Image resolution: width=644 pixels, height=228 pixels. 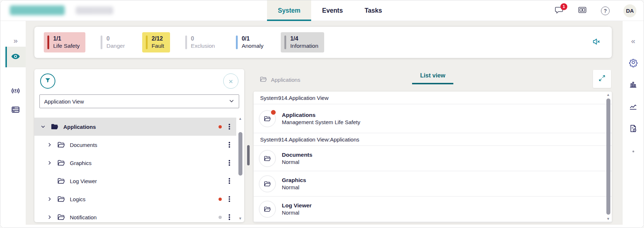 What do you see at coordinates (156, 42) in the screenshot?
I see `chip-fault: 2/12 Fault` at bounding box center [156, 42].